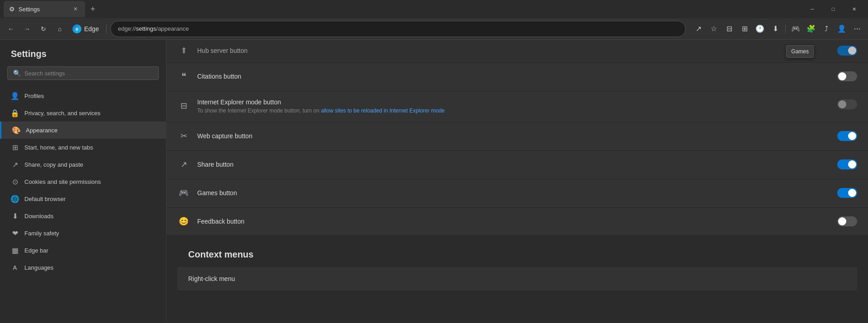  Describe the element at coordinates (11, 29) in the screenshot. I see `back-button: ←` at that location.